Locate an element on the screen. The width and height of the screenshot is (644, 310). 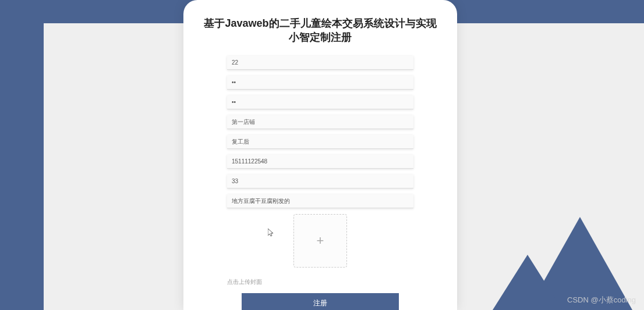
contact-name-input is located at coordinates (320, 142).